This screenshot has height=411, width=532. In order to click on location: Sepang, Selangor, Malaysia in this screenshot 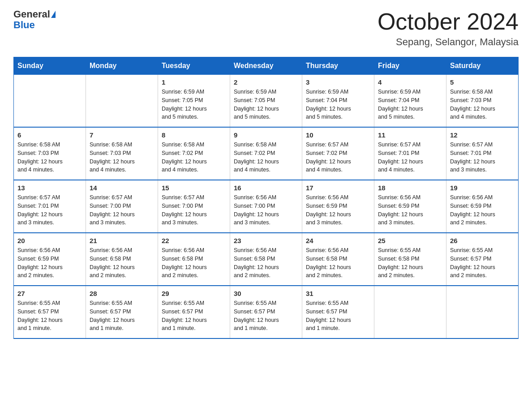, I will do `click(448, 42)`.